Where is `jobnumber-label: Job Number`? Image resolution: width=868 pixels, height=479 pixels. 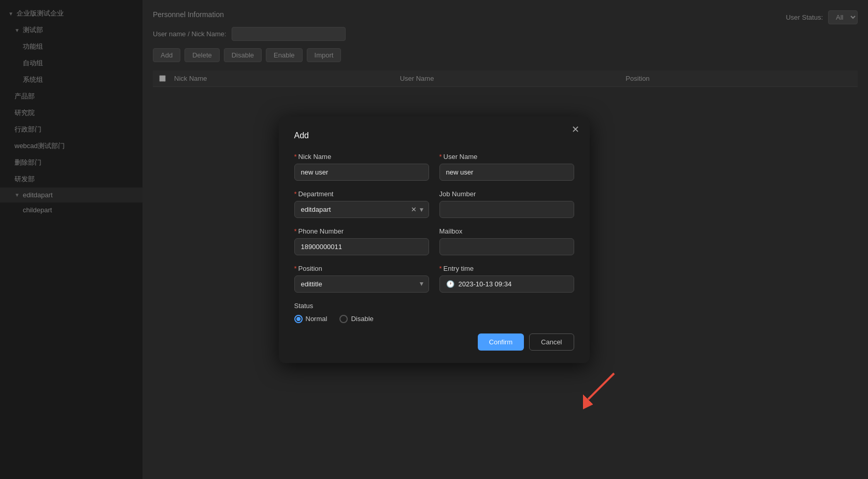
jobnumber-label: Job Number is located at coordinates (507, 194).